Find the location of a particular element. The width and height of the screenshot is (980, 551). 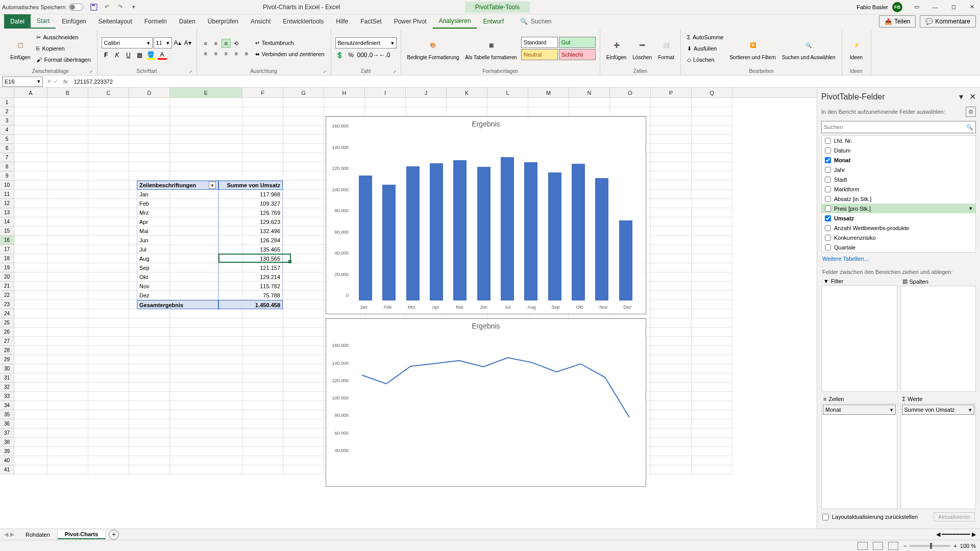

cell-C39 is located at coordinates (109, 452).